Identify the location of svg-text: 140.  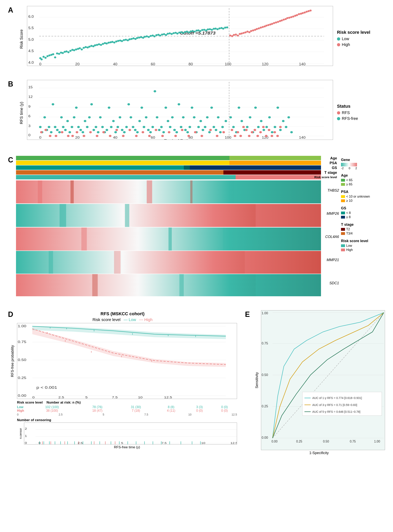
(302, 64).